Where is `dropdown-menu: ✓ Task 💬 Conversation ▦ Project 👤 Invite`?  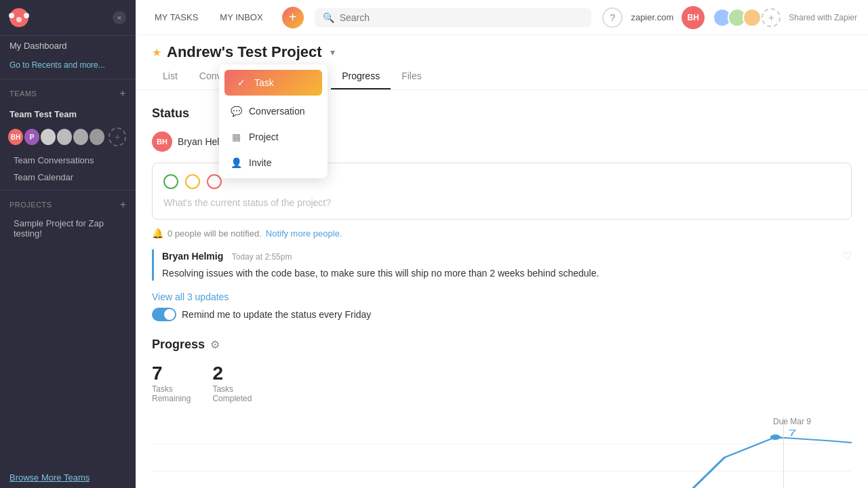
dropdown-menu: ✓ Task 💬 Conversation ▦ Project 👤 Invite is located at coordinates (273, 121).